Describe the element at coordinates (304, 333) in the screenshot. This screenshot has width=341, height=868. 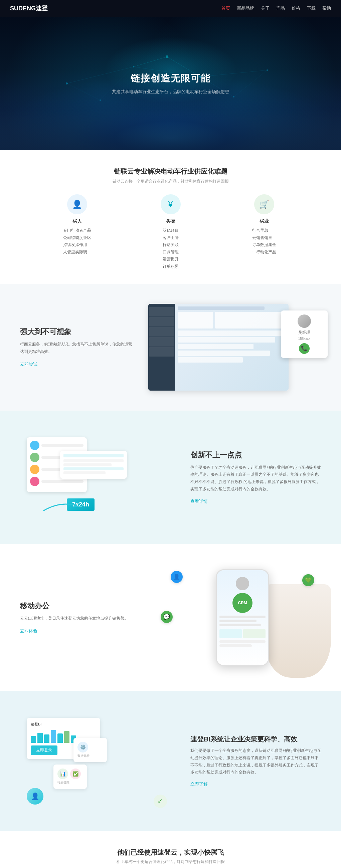
I see `contact-name: 吴经理` at that location.